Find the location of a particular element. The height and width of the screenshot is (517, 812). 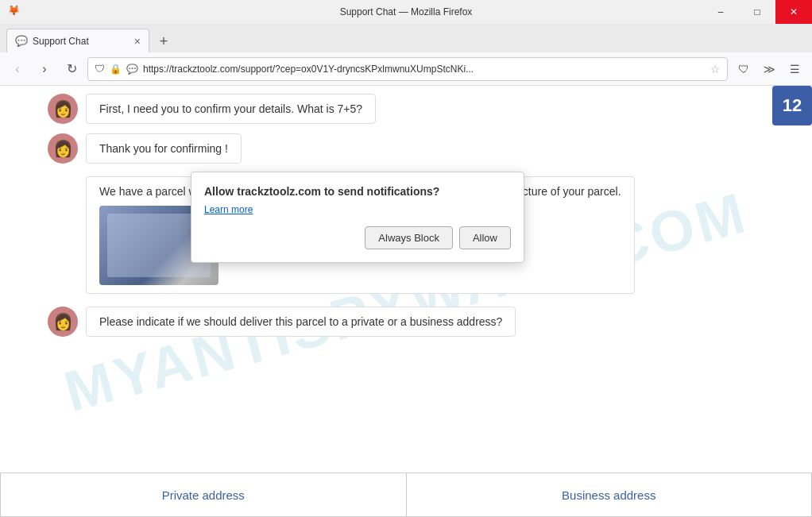

close-button: ✕ is located at coordinates (794, 12).